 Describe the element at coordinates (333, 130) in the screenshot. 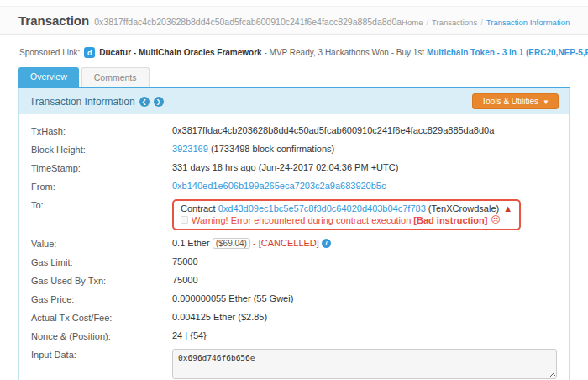

I see `txhash-value: 0x3817ffdac4cb203628b8dd4c50ad5fcab60091…` at that location.